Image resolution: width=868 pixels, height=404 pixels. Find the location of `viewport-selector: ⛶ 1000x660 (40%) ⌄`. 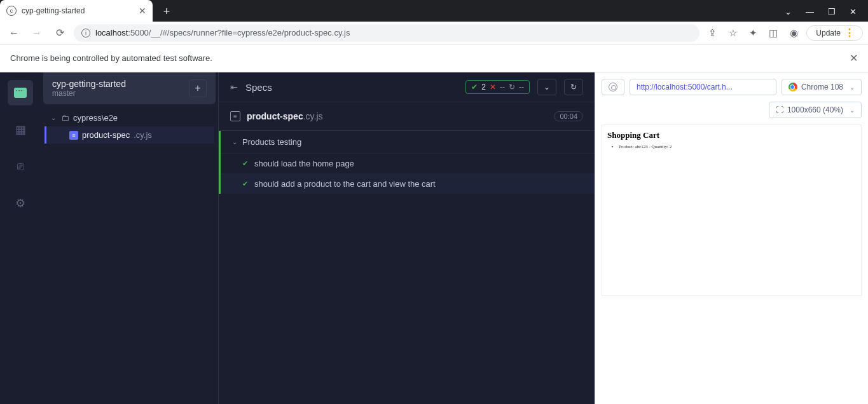

viewport-selector: ⛶ 1000x660 (40%) ⌄ is located at coordinates (815, 110).